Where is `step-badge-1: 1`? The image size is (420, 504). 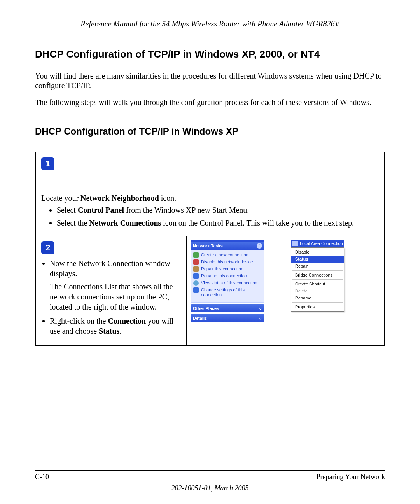 step-badge-1: 1 is located at coordinates (48, 164).